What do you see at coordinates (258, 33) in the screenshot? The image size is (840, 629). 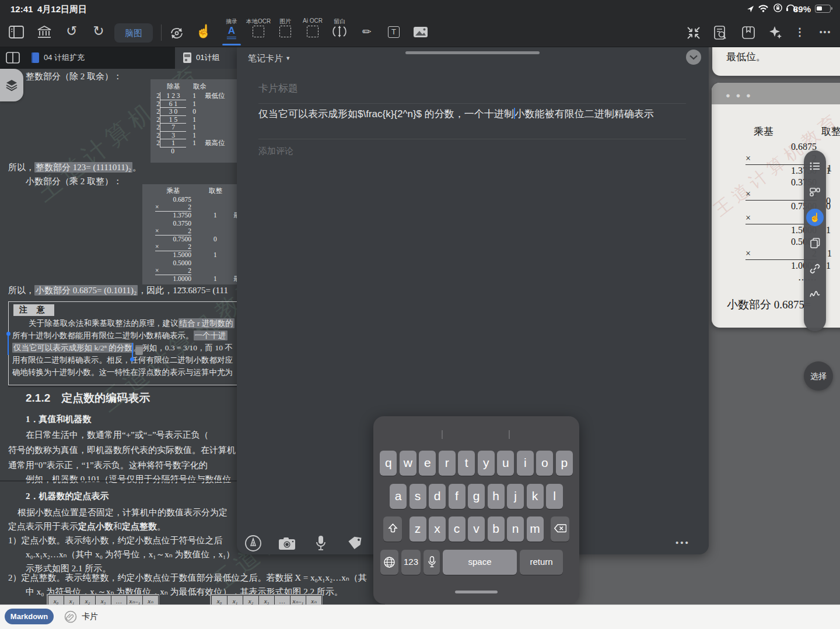 I see `local-ocr-icon` at bounding box center [258, 33].